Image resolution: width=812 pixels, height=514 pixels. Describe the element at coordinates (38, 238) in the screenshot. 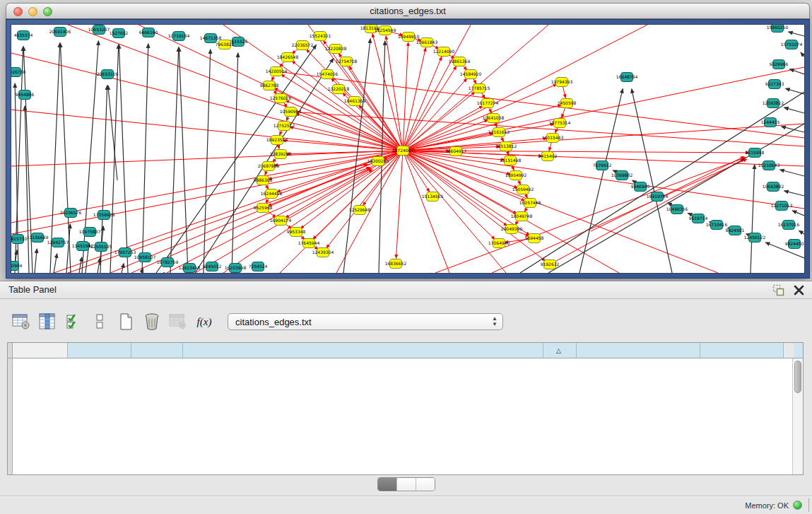

I see `graph-node: 11156689` at that location.